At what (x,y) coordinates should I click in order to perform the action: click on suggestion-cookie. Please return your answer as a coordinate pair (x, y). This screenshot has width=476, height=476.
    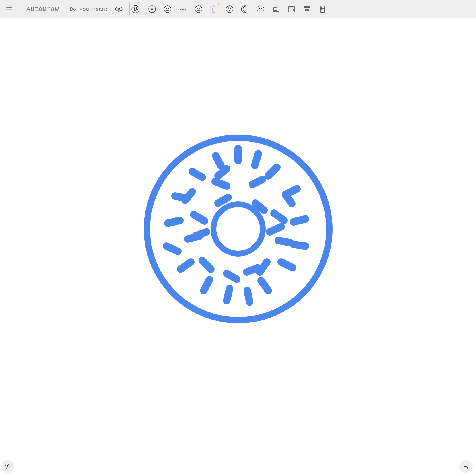
    Looking at the image, I should click on (230, 9).